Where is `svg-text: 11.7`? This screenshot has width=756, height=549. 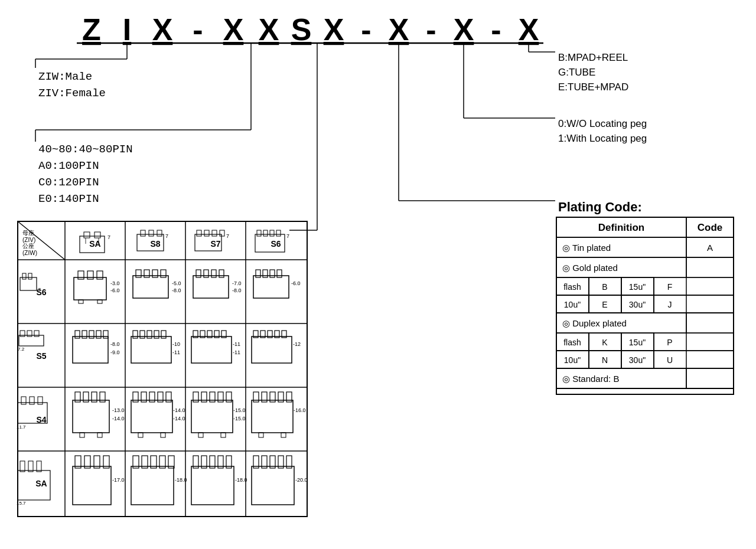 svg-text: 11.7 is located at coordinates (21, 427).